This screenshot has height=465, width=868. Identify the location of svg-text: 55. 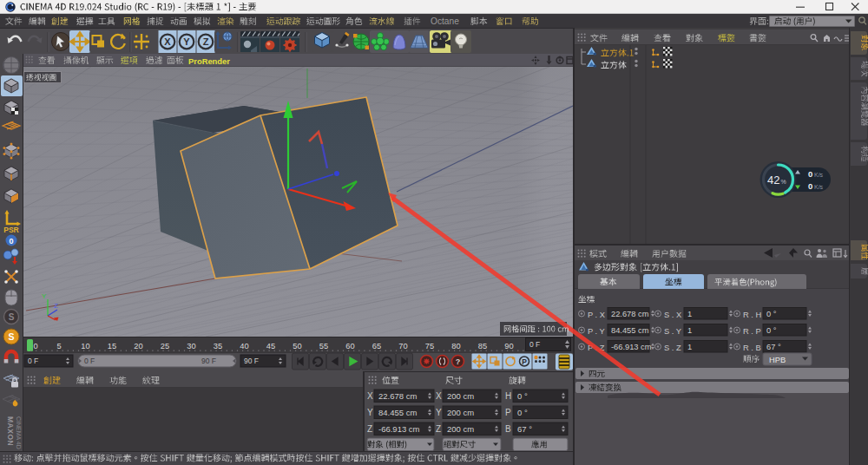
(324, 346).